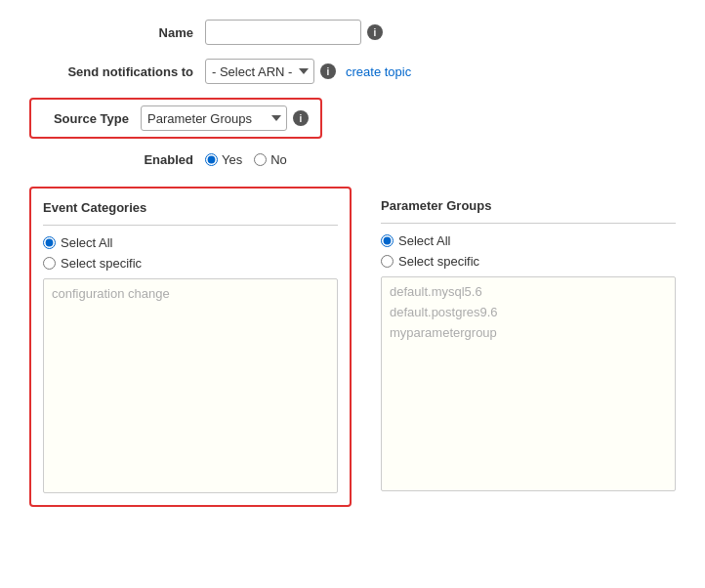 This screenshot has width=705, height=588. Describe the element at coordinates (117, 33) in the screenshot. I see `name-label: Name` at that location.